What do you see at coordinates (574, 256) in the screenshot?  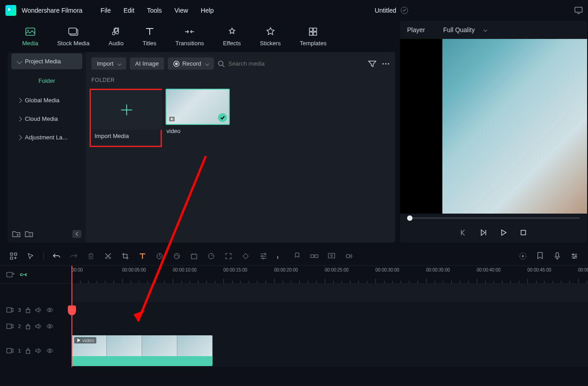 I see `mixer-icon` at bounding box center [574, 256].